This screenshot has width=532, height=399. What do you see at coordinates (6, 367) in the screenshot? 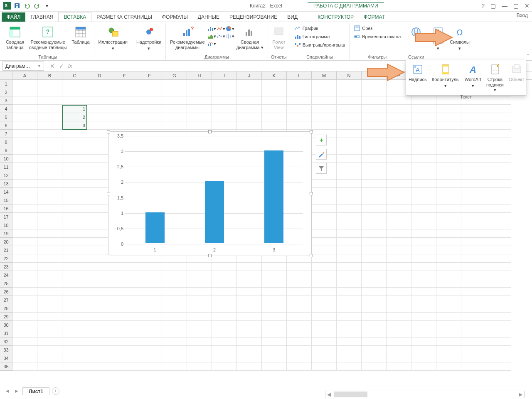
I see `row-header: 35` at bounding box center [6, 367].